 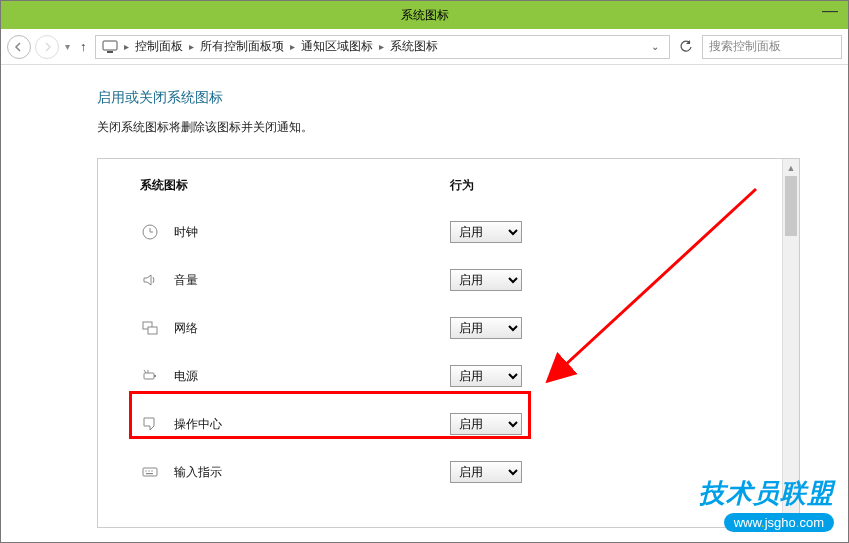 What do you see at coordinates (150, 280) in the screenshot?
I see `volume-icon` at bounding box center [150, 280].